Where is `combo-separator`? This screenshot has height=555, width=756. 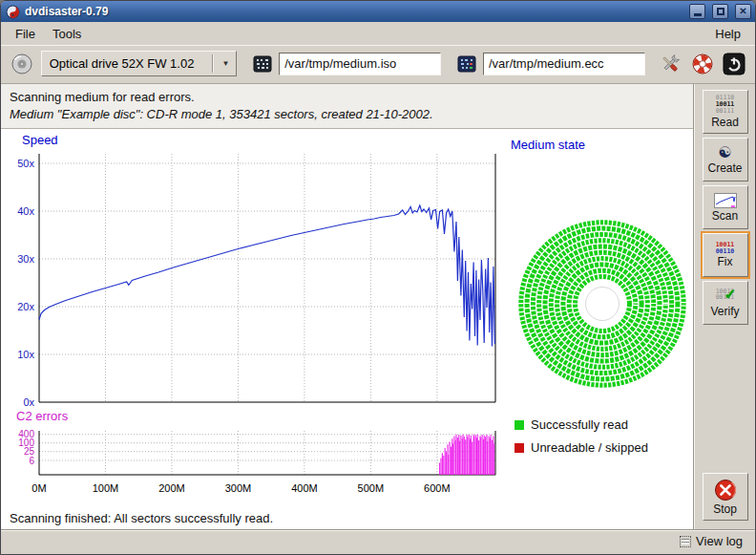 combo-separator is located at coordinates (212, 63).